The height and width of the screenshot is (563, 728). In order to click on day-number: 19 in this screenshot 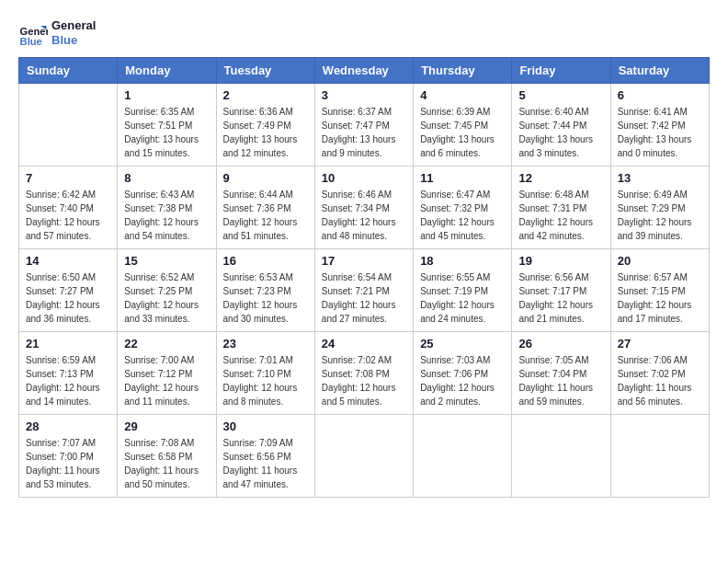, I will do `click(561, 261)`.